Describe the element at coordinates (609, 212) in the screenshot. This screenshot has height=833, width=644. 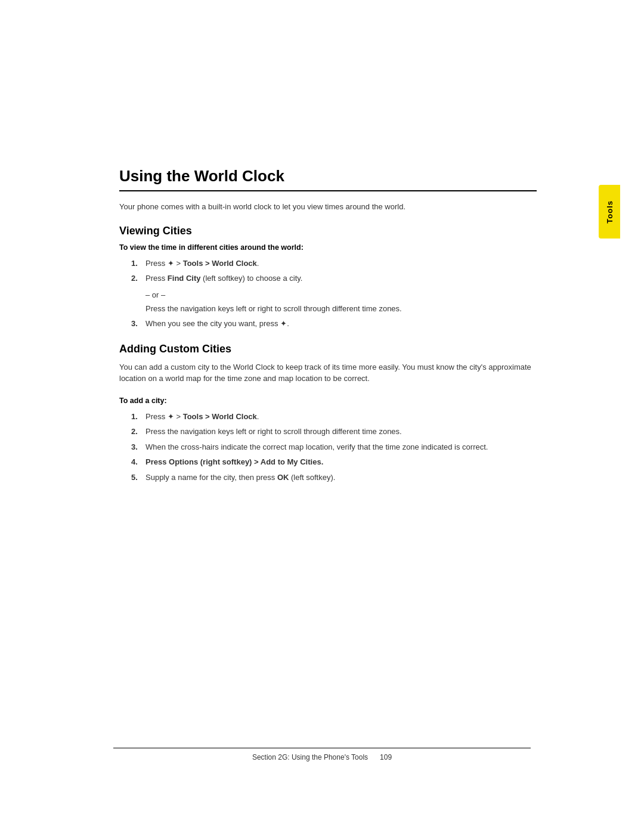
I see `tools-tab: Tools` at that location.